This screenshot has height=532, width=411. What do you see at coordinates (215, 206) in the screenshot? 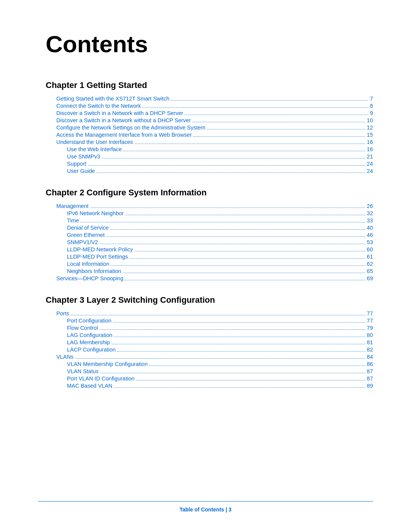
I see `toc-entry: Management26` at bounding box center [215, 206].